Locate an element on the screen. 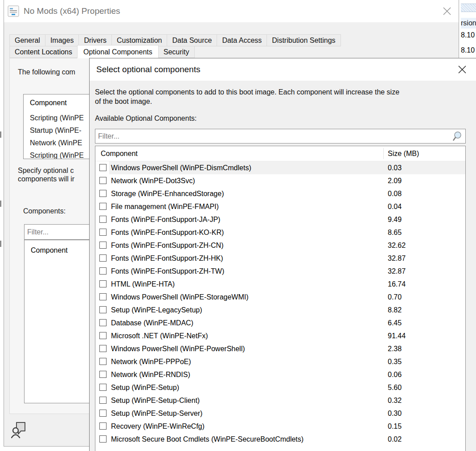  table-row: Microsoft Secure Boot Cmdlets (WinPE-Sec… is located at coordinates (280, 439).